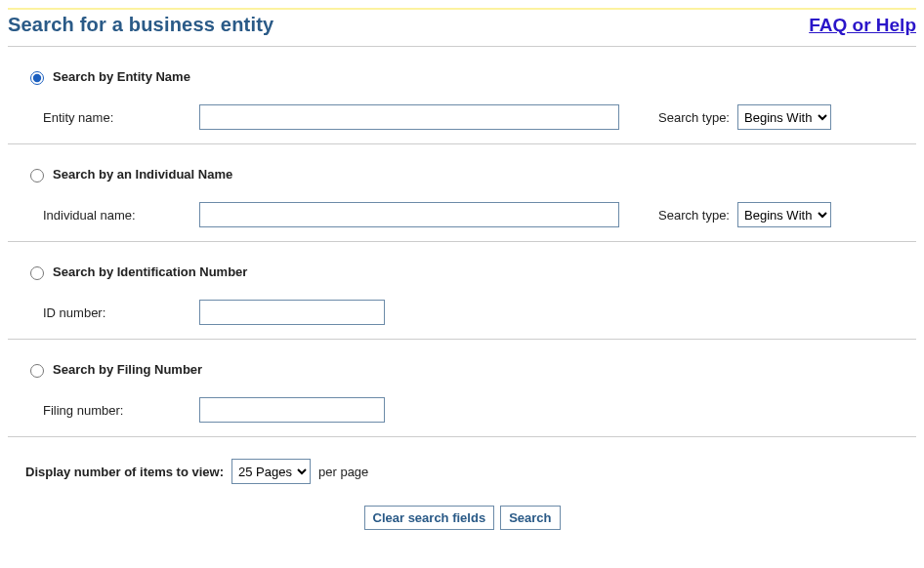 This screenshot has height=568, width=924. I want to click on clear-search-fields-button: Clear search fields, so click(430, 517).